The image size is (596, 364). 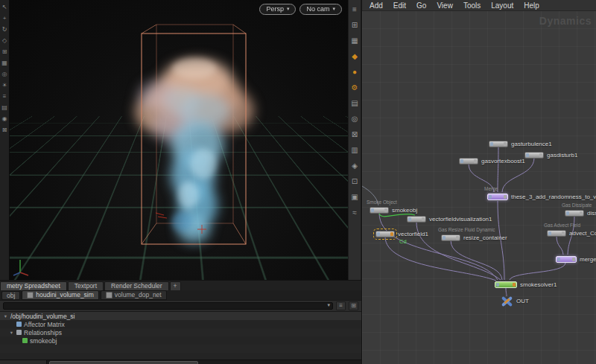 What do you see at coordinates (194, 150) in the screenshot?
I see `smoke-plume` at bounding box center [194, 150].